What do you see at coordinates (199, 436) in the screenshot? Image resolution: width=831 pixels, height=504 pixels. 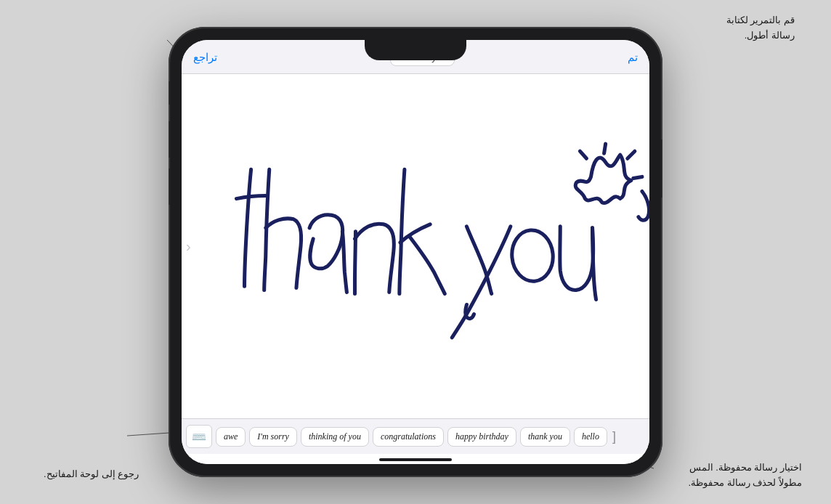 I see `keyboard-button: ⌨️` at bounding box center [199, 436].